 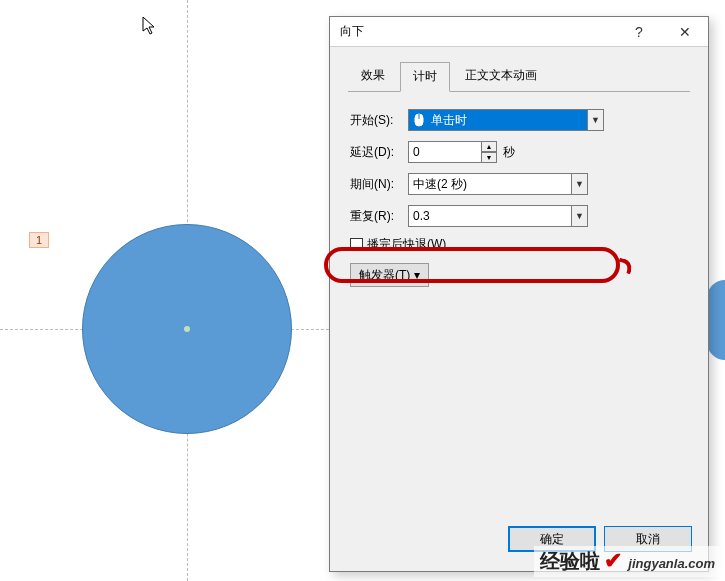 What do you see at coordinates (613, 561) in the screenshot?
I see `check-icon: ✔` at bounding box center [613, 561].